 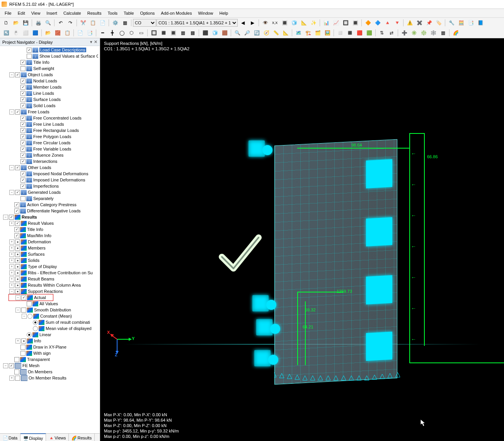 What do you see at coordinates (336, 23) in the screenshot?
I see `tb-view-8-icon: 📈` at bounding box center [336, 23].